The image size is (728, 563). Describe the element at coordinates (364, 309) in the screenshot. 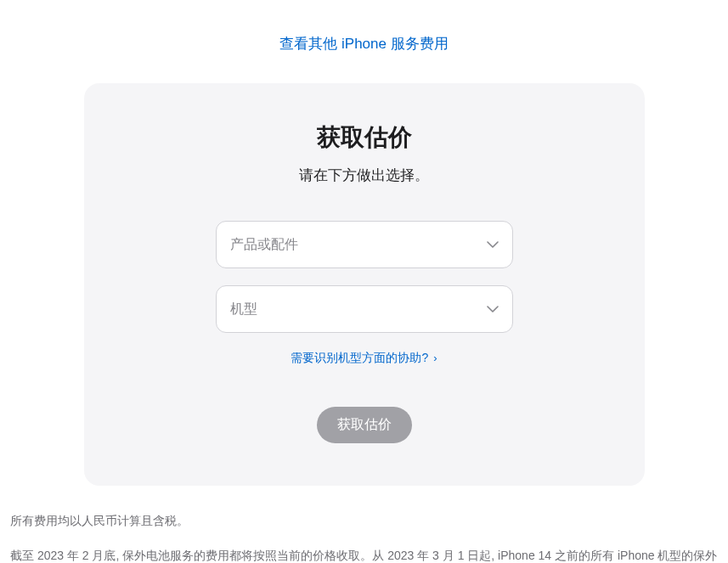

I see `model-select-wrapper: 机型` at that location.